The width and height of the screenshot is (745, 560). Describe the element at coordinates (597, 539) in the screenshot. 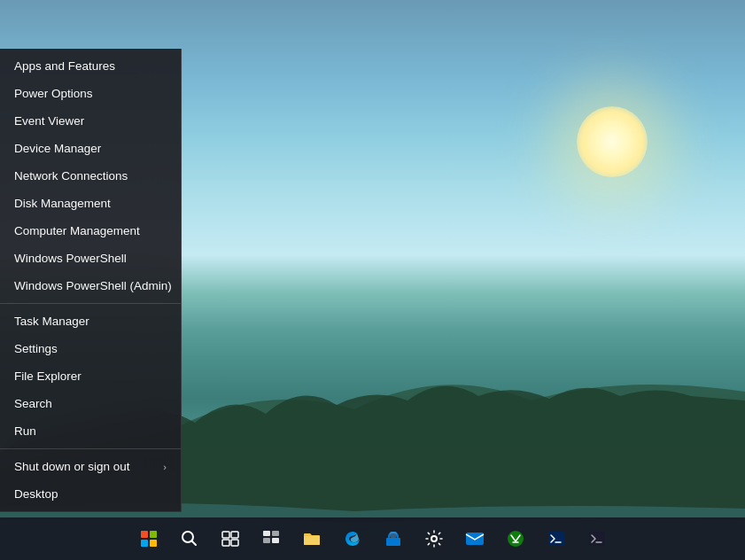

I see `terminal2-button` at that location.